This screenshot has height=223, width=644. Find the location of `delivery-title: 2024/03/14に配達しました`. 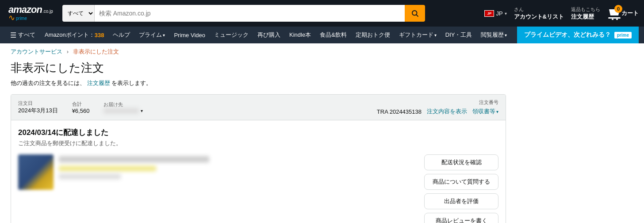

delivery-title: 2024/03/14に配達しました is located at coordinates (258, 133).